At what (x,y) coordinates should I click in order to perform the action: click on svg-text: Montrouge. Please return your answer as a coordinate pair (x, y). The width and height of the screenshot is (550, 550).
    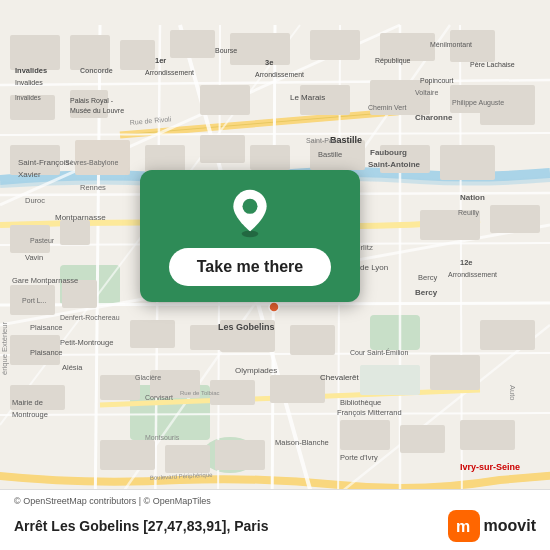
    Looking at the image, I should click on (30, 414).